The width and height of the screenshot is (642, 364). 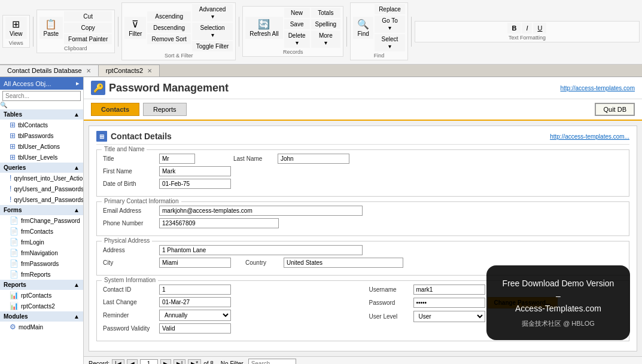 What do you see at coordinates (42, 242) in the screenshot?
I see `nav-item-frmlogin: 📄frmLogin` at bounding box center [42, 242].